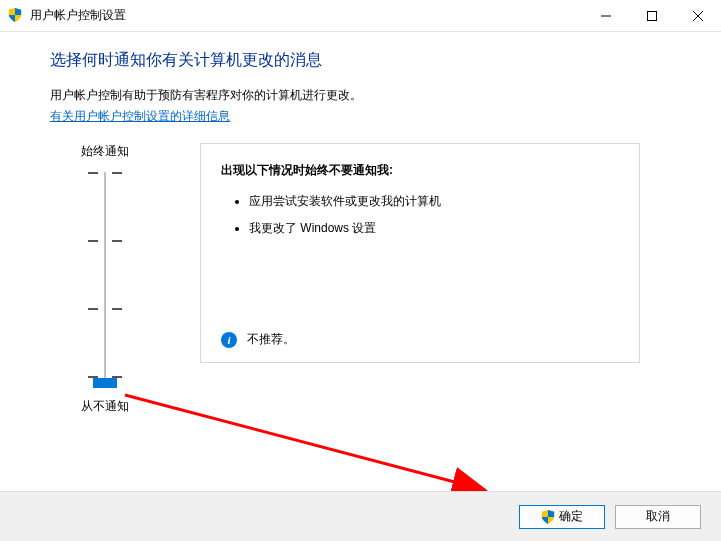  I want to click on description-text: 用户帐户控制有助于预防有害程序对你的计算机进行更改。, so click(360, 96).